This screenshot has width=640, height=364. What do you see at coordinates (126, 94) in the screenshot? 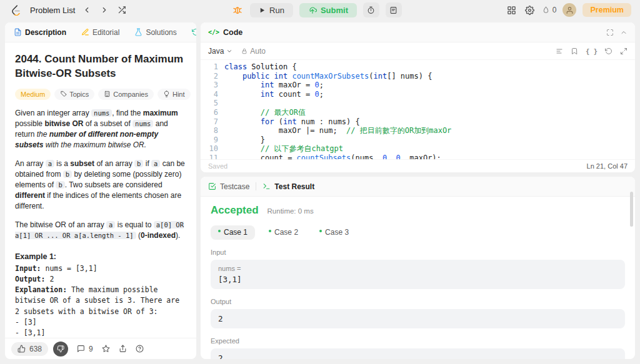
I see `companies-chip: Companies` at bounding box center [126, 94].